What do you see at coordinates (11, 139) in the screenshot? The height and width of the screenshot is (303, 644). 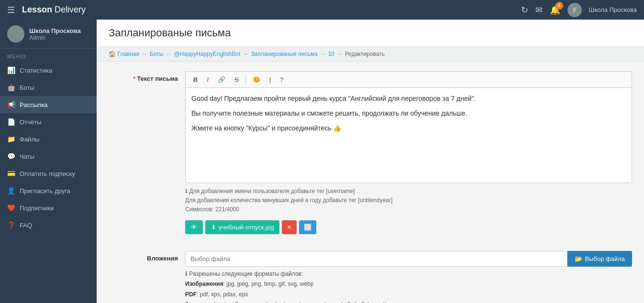 I see `files-icon: 📁` at bounding box center [11, 139].